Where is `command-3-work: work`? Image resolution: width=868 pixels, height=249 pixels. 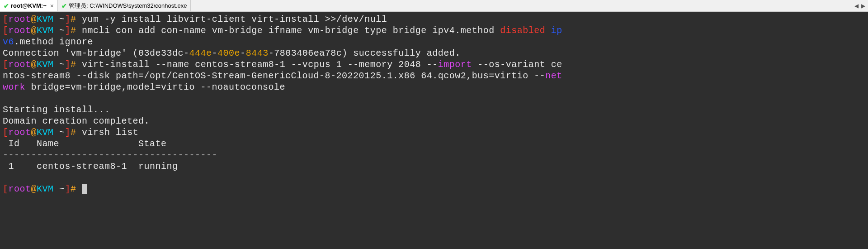 command-3-work: work is located at coordinates (14, 87).